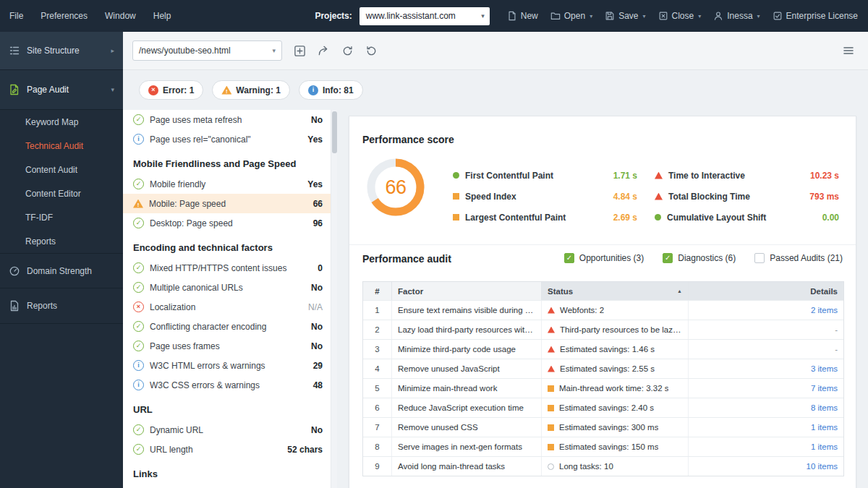 Image resolution: width=868 pixels, height=488 pixels. Describe the element at coordinates (378, 388) in the screenshot. I see `cell-number: 5` at that location.